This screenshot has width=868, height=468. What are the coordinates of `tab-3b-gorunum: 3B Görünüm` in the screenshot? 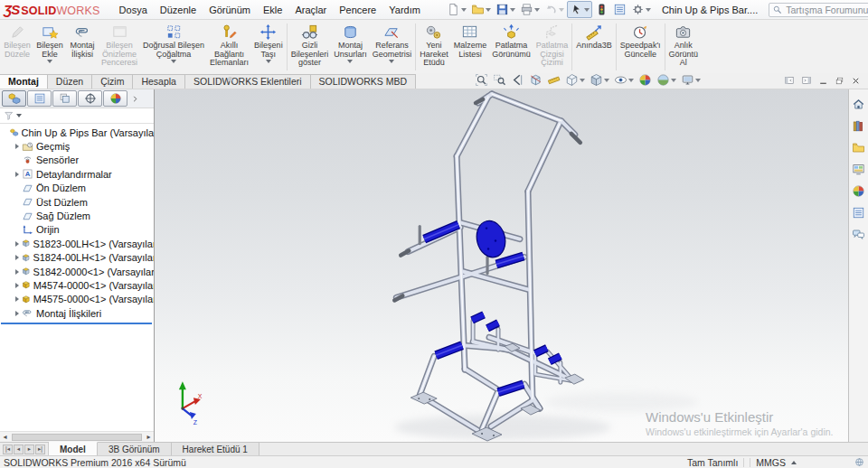 It's located at (135, 449).